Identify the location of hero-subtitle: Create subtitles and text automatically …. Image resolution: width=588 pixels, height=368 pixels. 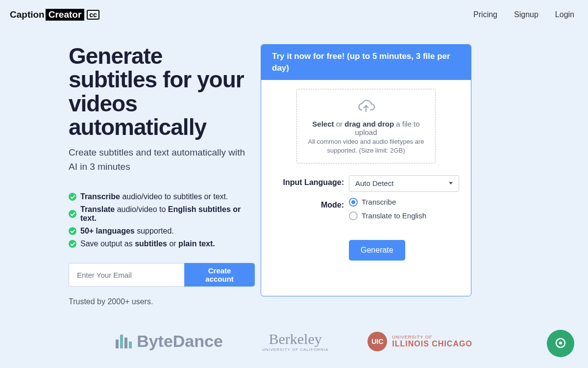
(162, 160).